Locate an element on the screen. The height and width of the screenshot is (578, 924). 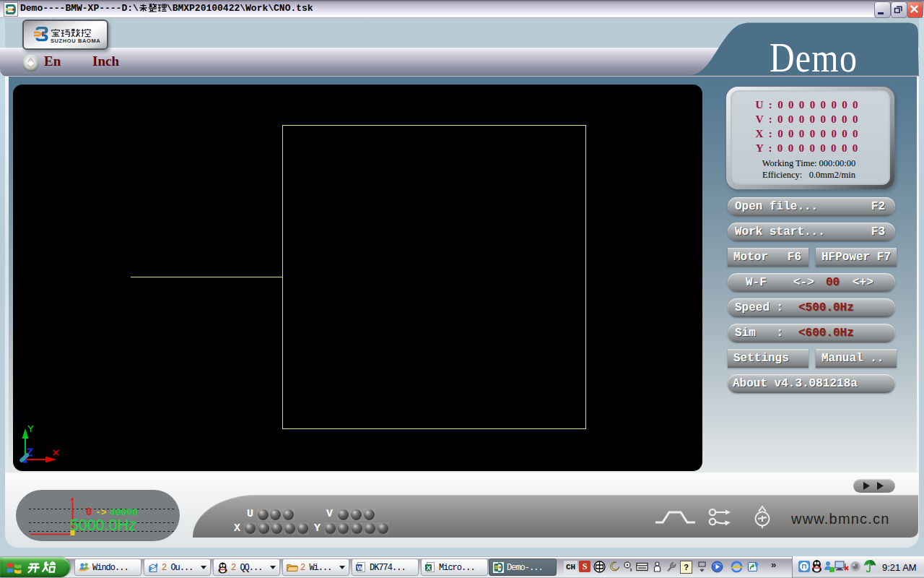
svg-text: W is located at coordinates (359, 568).